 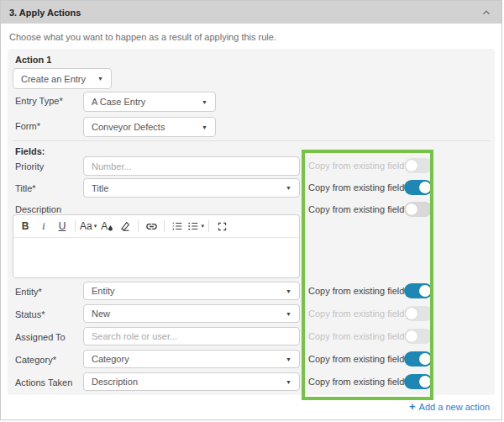 What do you see at coordinates (454, 407) in the screenshot?
I see `add-new-action-label: Add a new action` at bounding box center [454, 407].